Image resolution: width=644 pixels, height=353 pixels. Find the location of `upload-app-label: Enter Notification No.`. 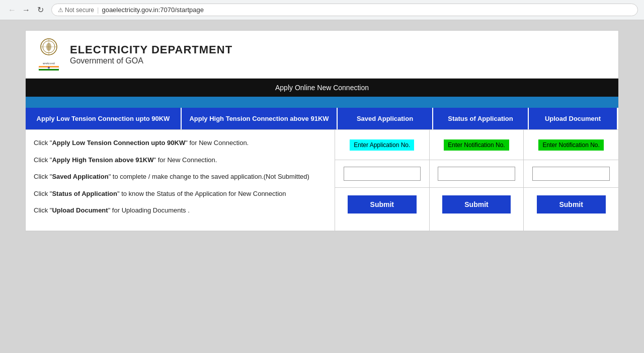

upload-app-label: Enter Notification No. is located at coordinates (571, 145).